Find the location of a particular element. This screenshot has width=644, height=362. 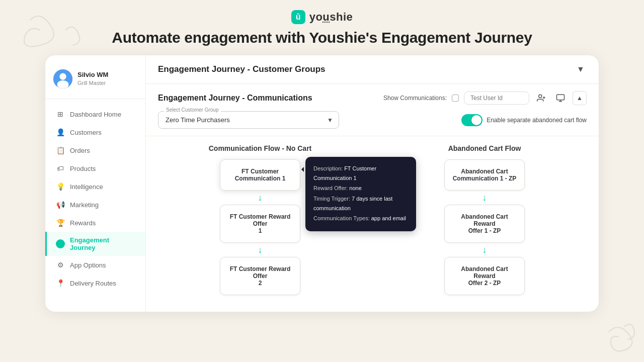

sidebar-item-rewards: 🏆 Rewards is located at coordinates (96, 223).